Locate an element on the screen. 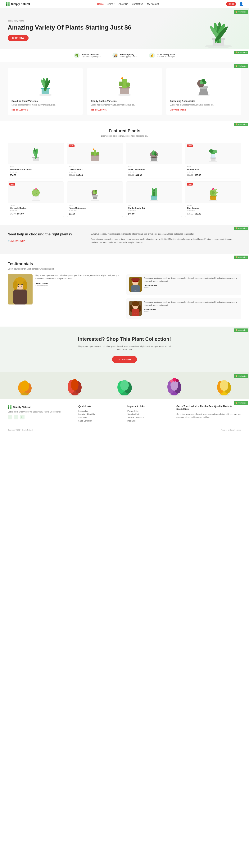 The width and height of the screenshot is (249, 868). instagram-icon: in is located at coordinates (22, 417).